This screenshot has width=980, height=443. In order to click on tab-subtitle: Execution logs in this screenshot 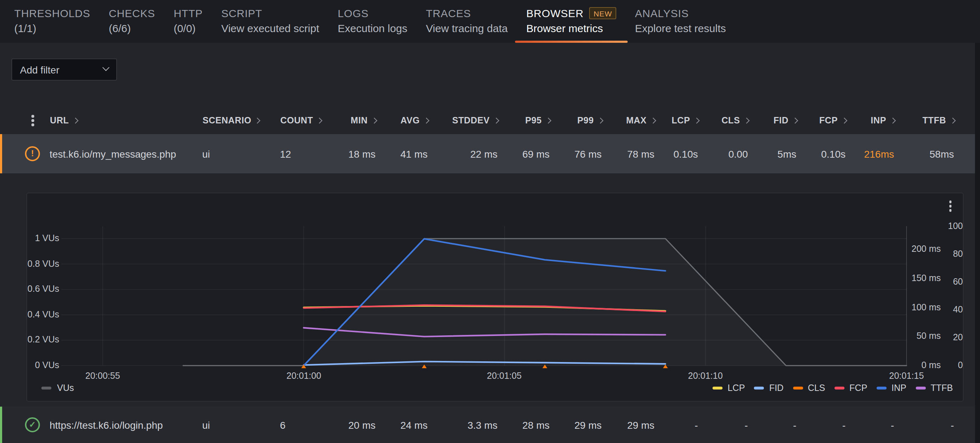, I will do `click(373, 29)`.